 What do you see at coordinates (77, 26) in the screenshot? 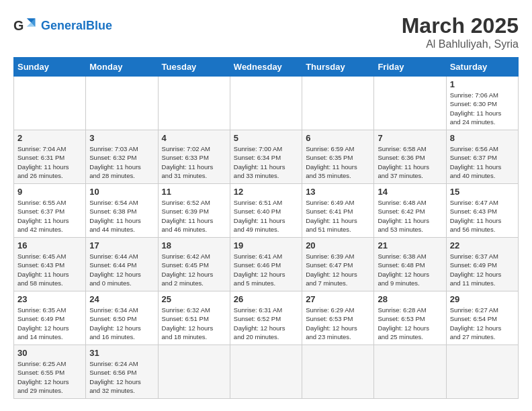
I see `logo-text: GeneralBlue` at bounding box center [77, 26].